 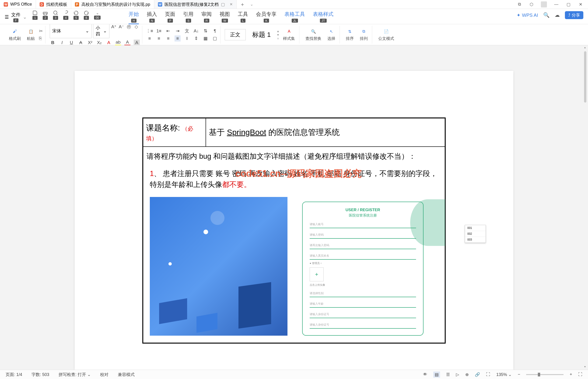 What do you see at coordinates (242, 4) in the screenshot?
I see `new-tab-button: ＋` at bounding box center [242, 4].